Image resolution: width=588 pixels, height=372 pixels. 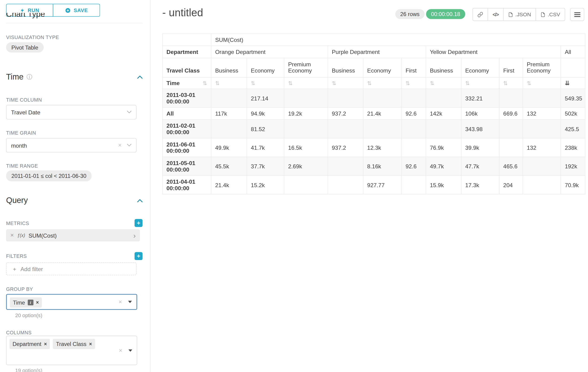 I want to click on pivot-cell: 106k, so click(x=480, y=113).